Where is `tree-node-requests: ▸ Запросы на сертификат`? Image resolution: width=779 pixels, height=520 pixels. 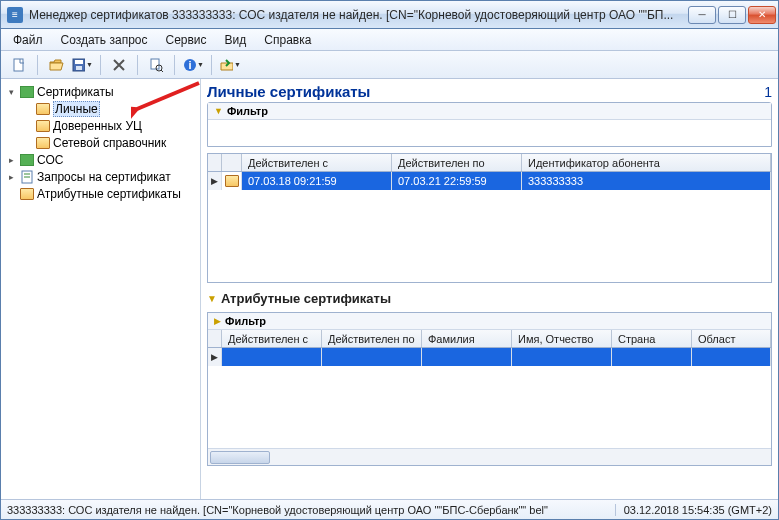 tree-node-requests: ▸ Запросы на сертификат is located at coordinates (100, 176).